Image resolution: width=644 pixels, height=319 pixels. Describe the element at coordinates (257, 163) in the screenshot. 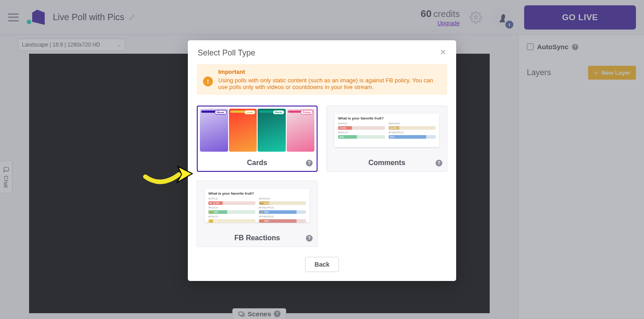

I see `poll-option-name: Cards` at that location.